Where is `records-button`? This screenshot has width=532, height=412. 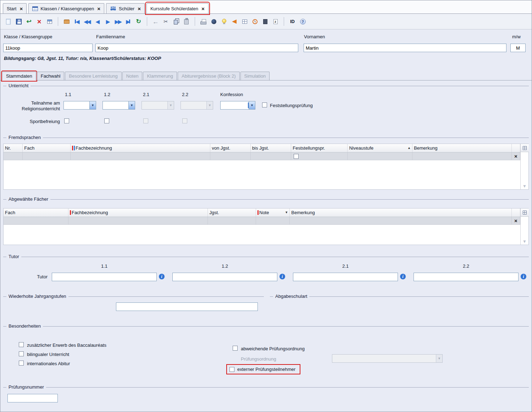 records-button is located at coordinates (67, 21).